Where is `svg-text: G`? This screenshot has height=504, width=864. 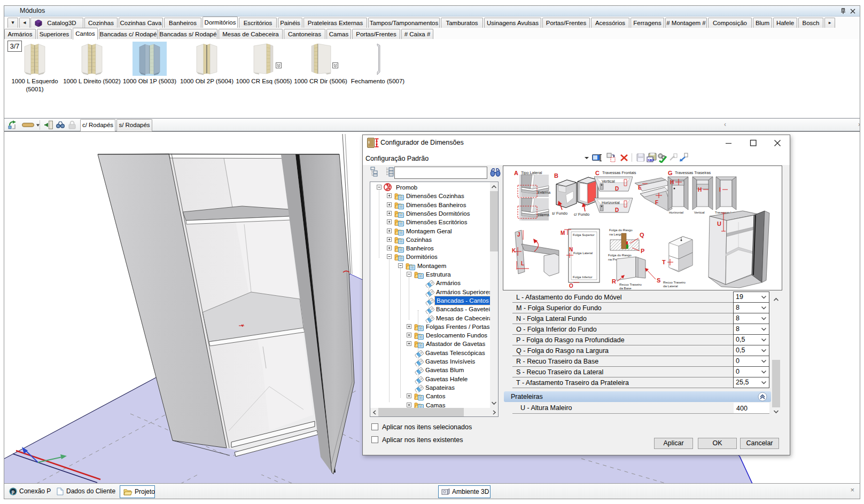
svg-text: G is located at coordinates (670, 173).